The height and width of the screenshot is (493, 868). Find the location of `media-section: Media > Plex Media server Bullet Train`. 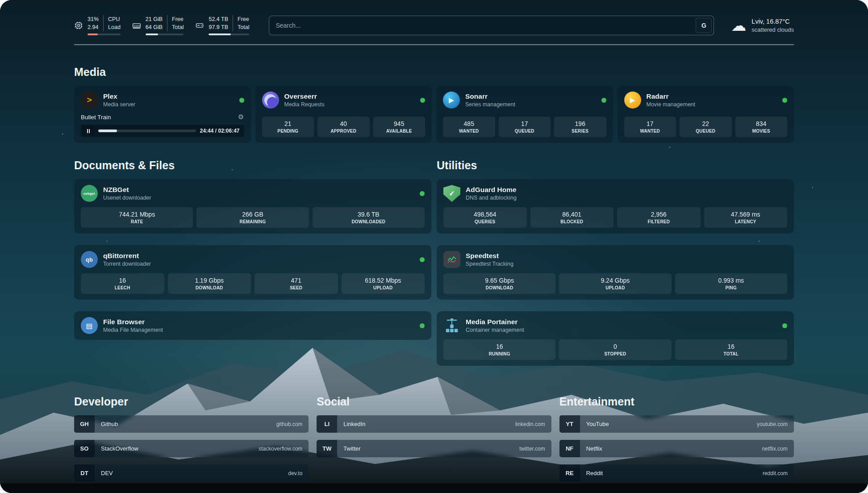

media-section: Media > Plex Media server Bullet Train is located at coordinates (434, 104).